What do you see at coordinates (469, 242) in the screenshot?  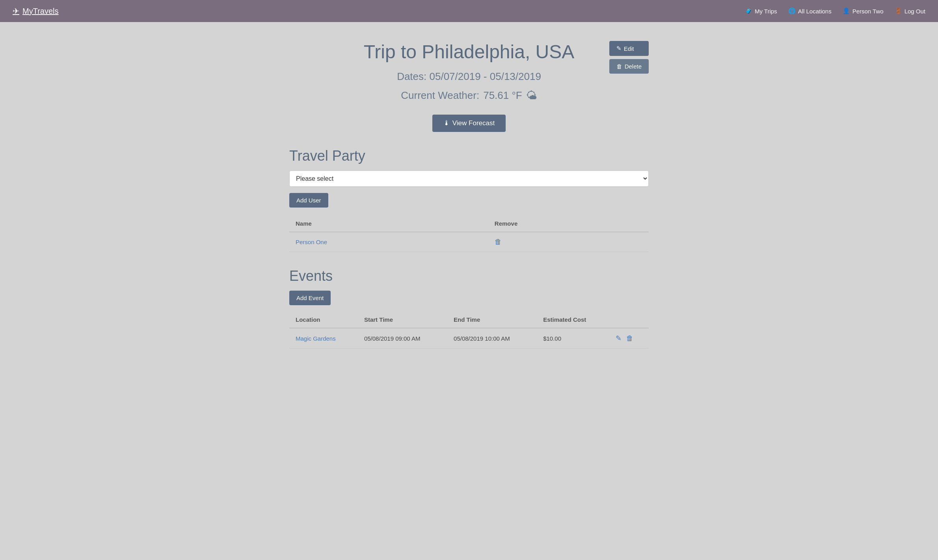 I see `party-table-body: Person One 🗑` at bounding box center [469, 242].